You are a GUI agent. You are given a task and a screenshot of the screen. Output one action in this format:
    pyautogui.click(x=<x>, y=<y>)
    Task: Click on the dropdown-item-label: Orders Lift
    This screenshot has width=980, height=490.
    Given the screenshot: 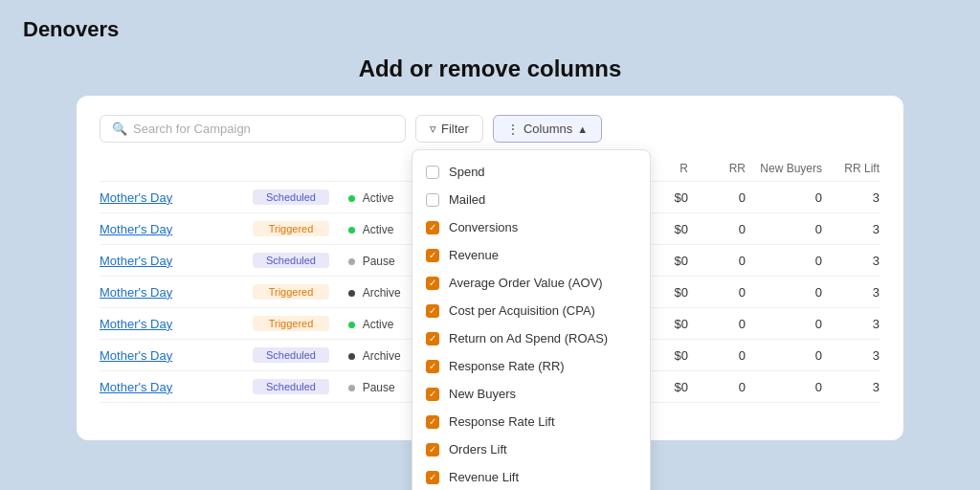 What is the action you would take?
    pyautogui.click(x=479, y=450)
    